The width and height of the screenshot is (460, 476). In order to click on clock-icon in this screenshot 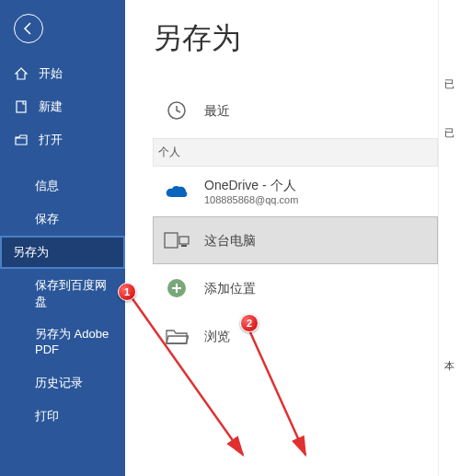, I will do `click(177, 110)`.